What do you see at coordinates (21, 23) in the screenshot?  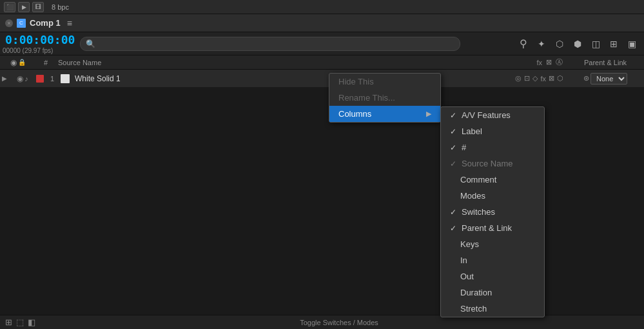 I see `comp-icon: C` at bounding box center [21, 23].